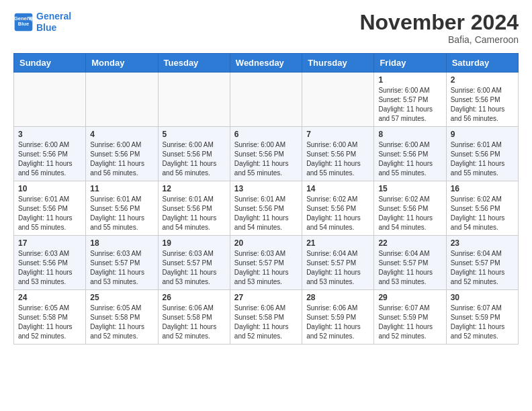 The width and height of the screenshot is (532, 411). I want to click on calendar-cell-day-14: 14Sunrise: 6:02 AM Sunset: 5:56 PM Dayli…, so click(339, 208).